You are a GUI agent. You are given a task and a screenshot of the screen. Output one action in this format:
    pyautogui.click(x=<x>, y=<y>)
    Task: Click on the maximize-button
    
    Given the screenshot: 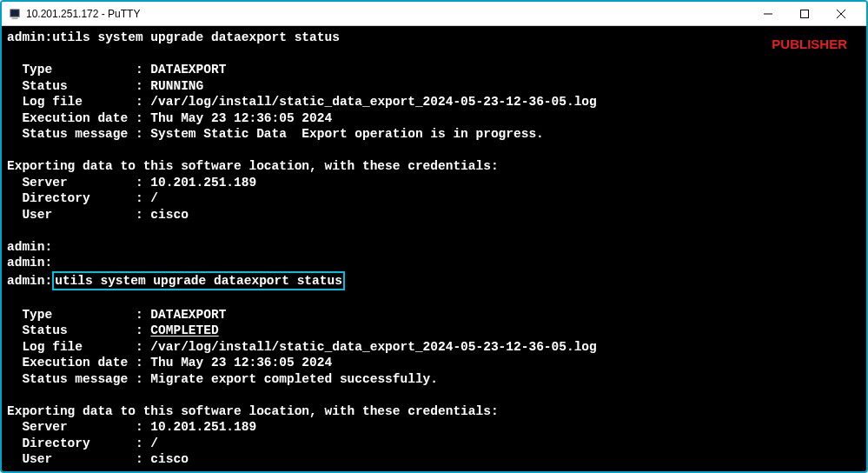 What is the action you would take?
    pyautogui.click(x=805, y=14)
    